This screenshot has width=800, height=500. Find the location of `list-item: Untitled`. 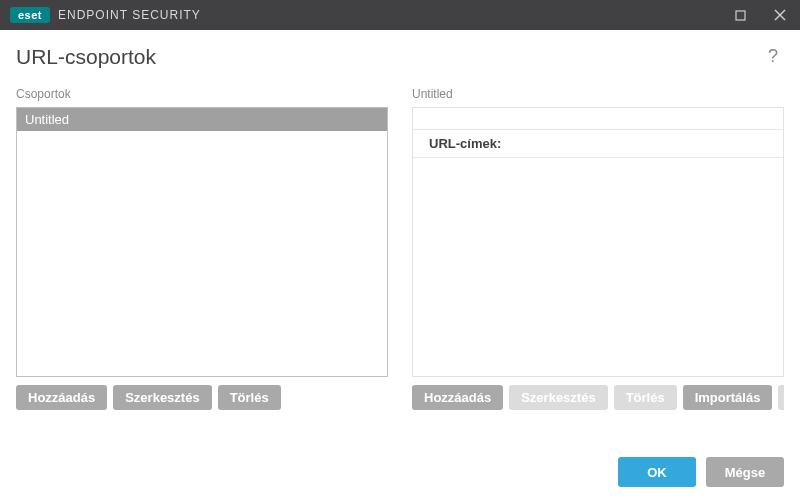

list-item: Untitled is located at coordinates (202, 120).